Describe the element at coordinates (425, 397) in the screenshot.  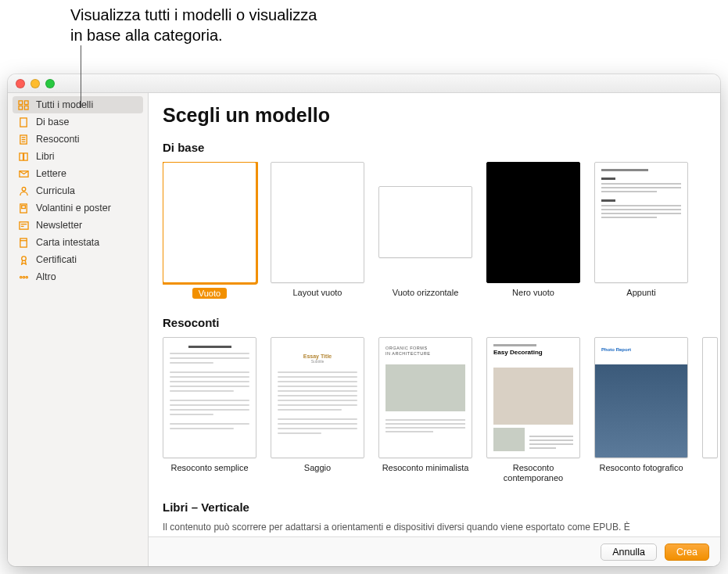
I see `template-thumb: ORGANIC FORMS IN ARCHITECTURE` at that location.